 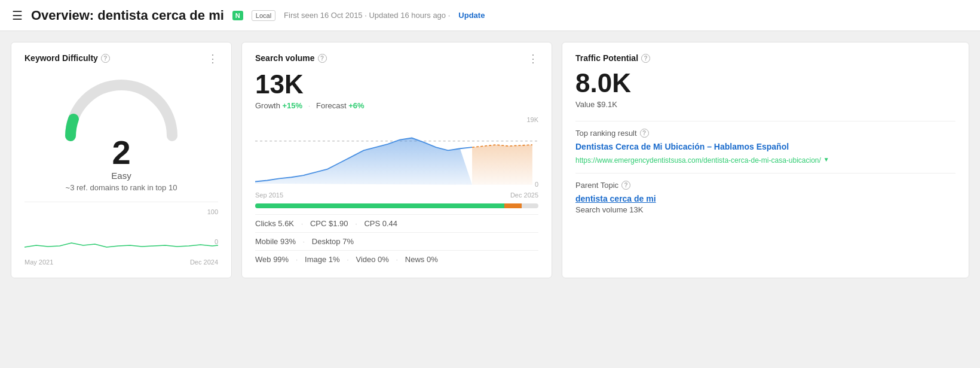 What do you see at coordinates (128, 16) in the screenshot?
I see `page-title: Overview: dentista cerca de mi` at bounding box center [128, 16].